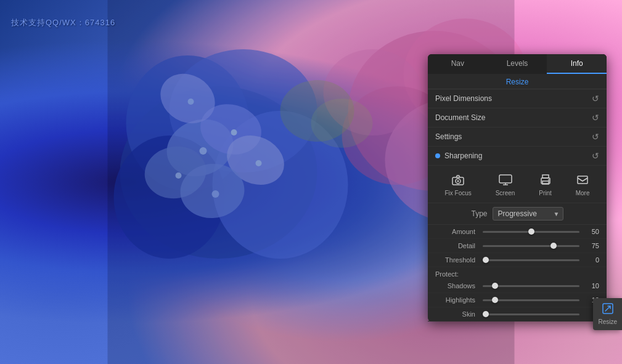 This screenshot has width=622, height=364. What do you see at coordinates (457, 193) in the screenshot?
I see `fix-focus-label: Fix Focus` at bounding box center [457, 193].